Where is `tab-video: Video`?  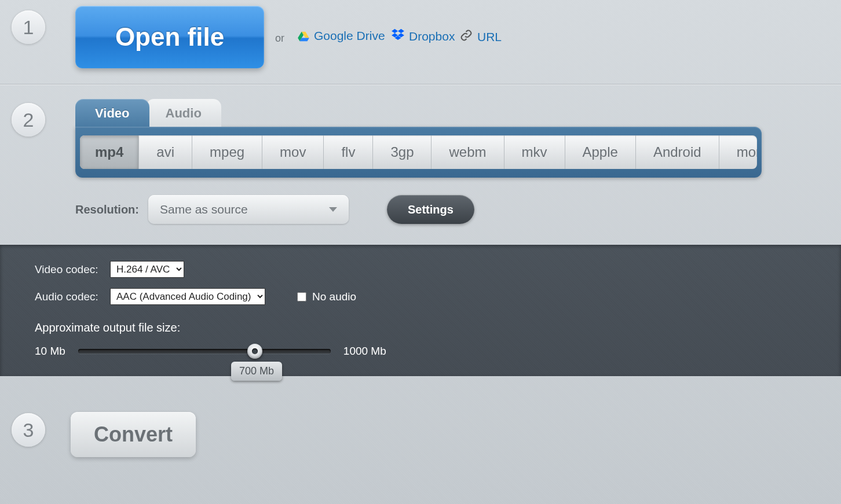
tab-video: Video is located at coordinates (112, 113).